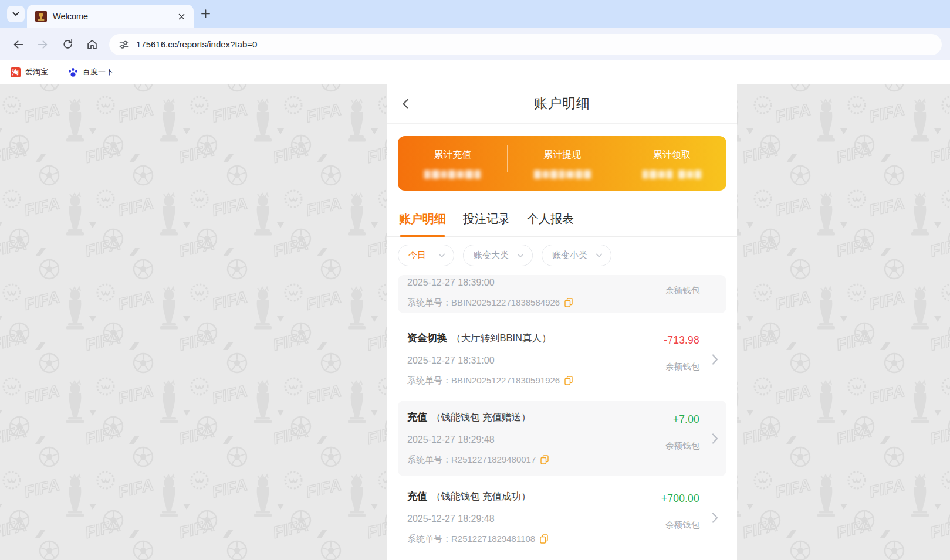  What do you see at coordinates (562, 163) in the screenshot?
I see `summary-total-withdraw: 累计提现` at bounding box center [562, 163].